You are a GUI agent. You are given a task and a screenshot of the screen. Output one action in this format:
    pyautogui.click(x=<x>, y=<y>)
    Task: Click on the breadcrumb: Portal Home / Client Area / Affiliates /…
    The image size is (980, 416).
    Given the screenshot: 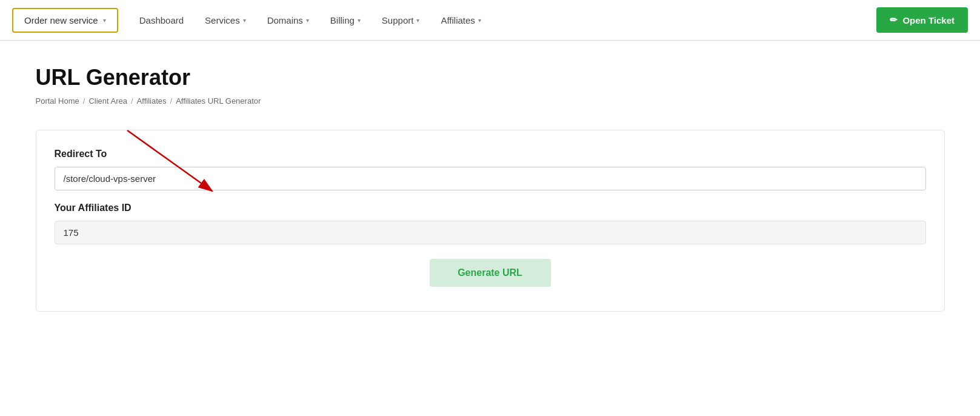 What is the action you would take?
    pyautogui.click(x=490, y=101)
    